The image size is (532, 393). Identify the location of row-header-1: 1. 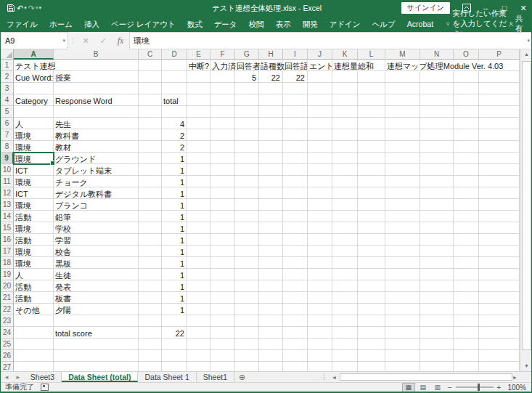
(7, 65).